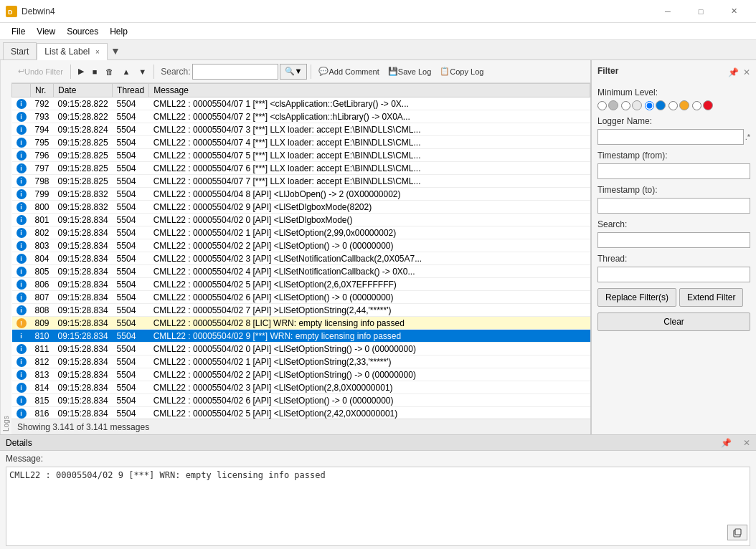 The height and width of the screenshot is (549, 756). Describe the element at coordinates (72, 52) in the screenshot. I see `tab-list-label: List & Label ×` at that location.